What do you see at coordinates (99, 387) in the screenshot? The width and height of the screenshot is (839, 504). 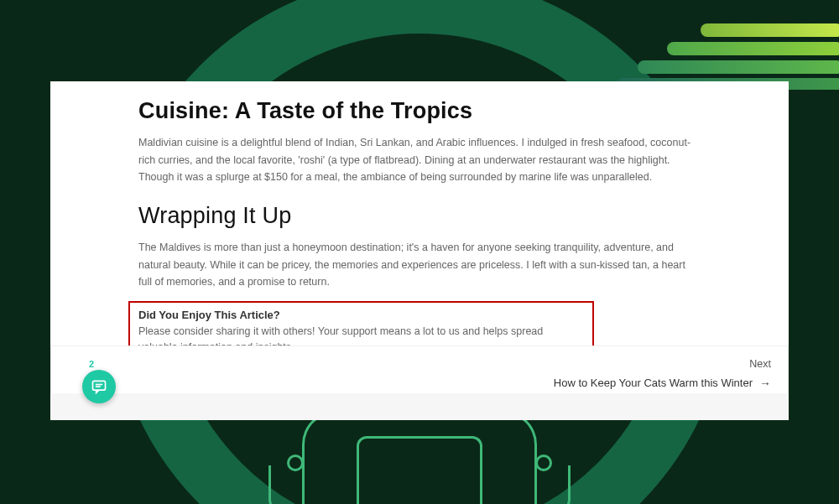 I see `chat-icon` at bounding box center [99, 387].